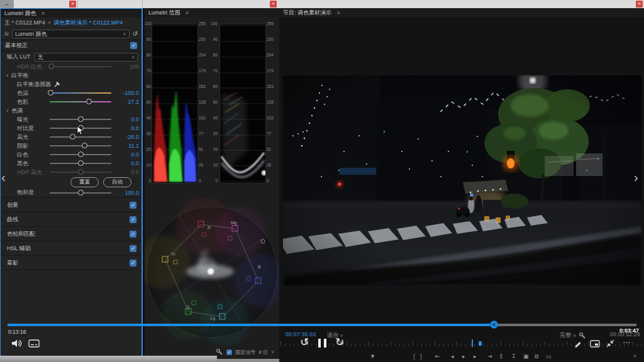 This screenshot has height=362, width=644. I want to click on panel-title-text: Lumetri 范围, so click(165, 13).